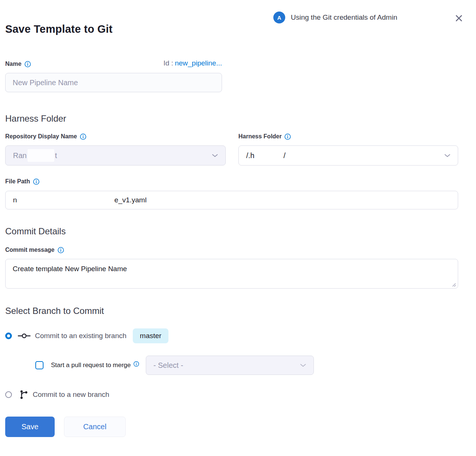 The width and height of the screenshot is (476, 456). What do you see at coordinates (348, 137) in the screenshot?
I see `folder-label-row: Harness Folder` at bounding box center [348, 137].